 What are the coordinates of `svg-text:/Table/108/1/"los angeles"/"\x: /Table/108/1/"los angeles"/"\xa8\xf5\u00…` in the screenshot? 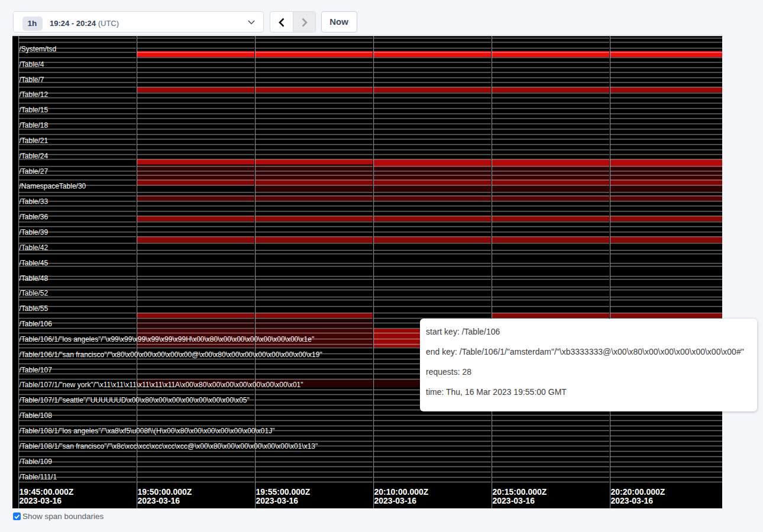 It's located at (147, 431).